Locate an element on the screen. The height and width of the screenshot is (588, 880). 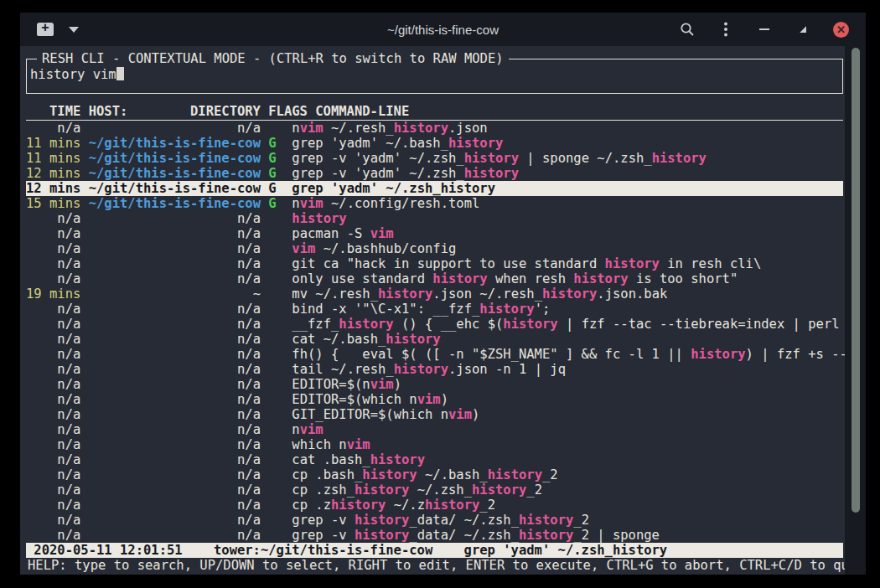
titlebar: ~/git/this-is-fine-cow is located at coordinates (443, 29).